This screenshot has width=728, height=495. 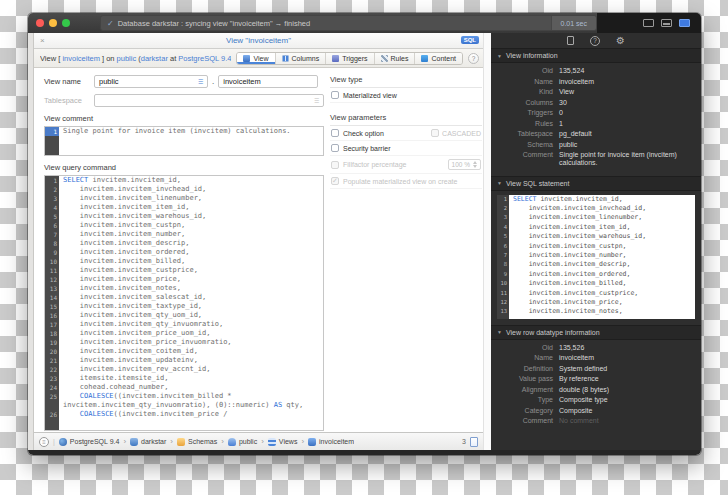 What do you see at coordinates (350, 58) in the screenshot?
I see `tab-triggers: Triggers` at bounding box center [350, 58].